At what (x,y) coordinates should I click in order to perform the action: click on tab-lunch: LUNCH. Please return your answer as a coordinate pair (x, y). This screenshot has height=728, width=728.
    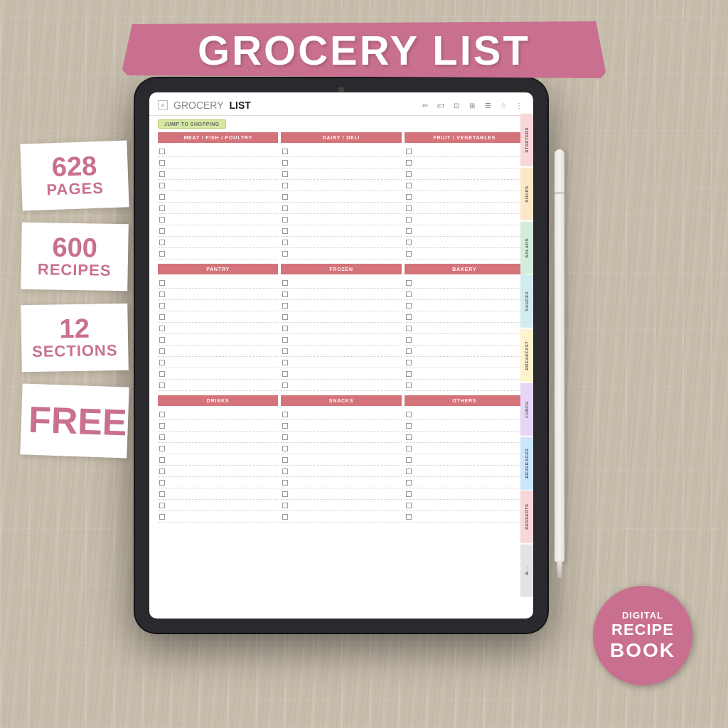
    Looking at the image, I should click on (527, 410).